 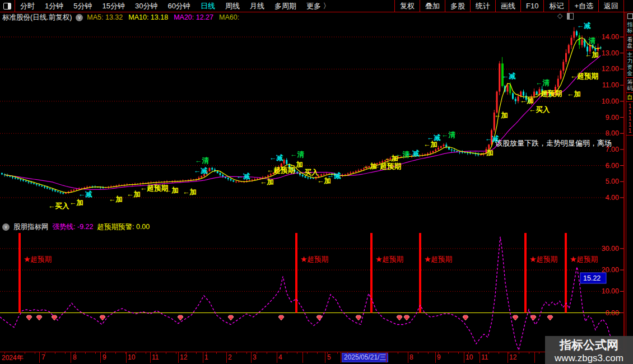 What do you see at coordinates (208, 6) in the screenshot?
I see `tab-period-6: 日线` at bounding box center [208, 6].